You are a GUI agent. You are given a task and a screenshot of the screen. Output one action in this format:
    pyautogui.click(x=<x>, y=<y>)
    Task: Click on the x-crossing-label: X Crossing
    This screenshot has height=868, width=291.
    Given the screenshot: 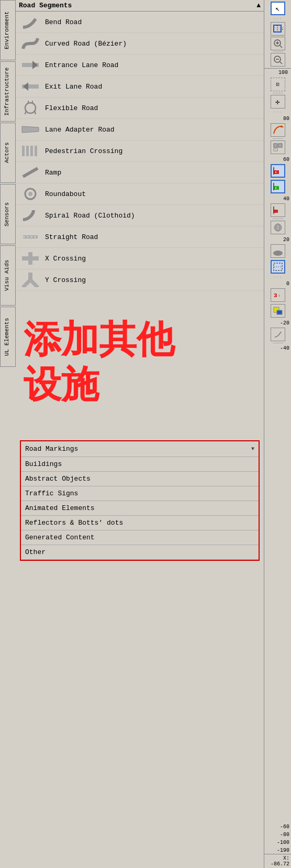 What is the action you would take?
    pyautogui.click(x=65, y=259)
    